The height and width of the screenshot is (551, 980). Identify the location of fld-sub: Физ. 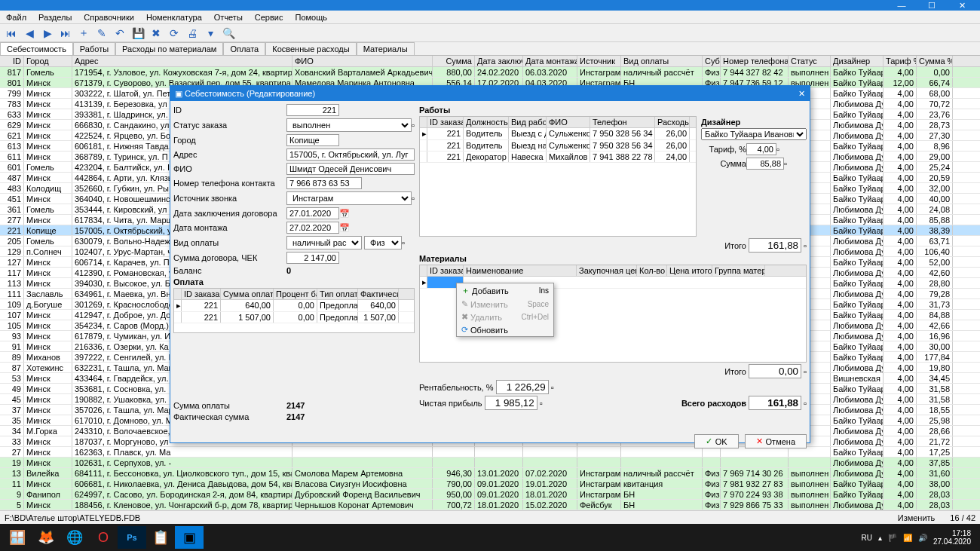
(383, 243).